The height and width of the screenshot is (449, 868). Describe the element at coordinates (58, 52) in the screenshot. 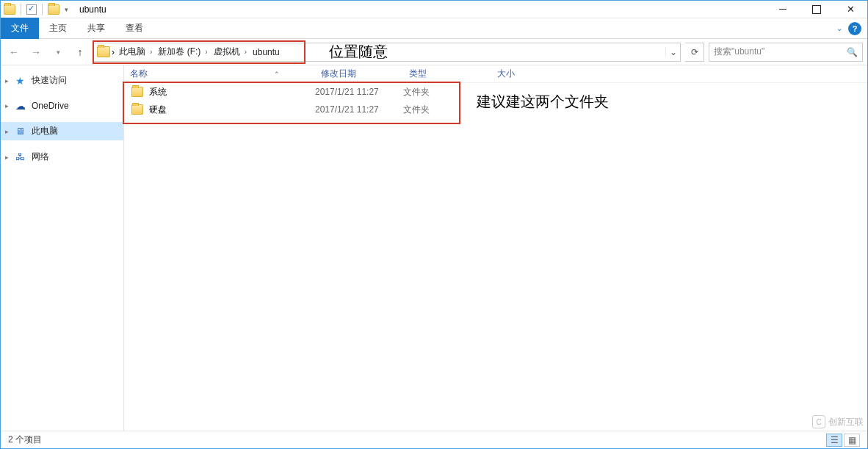

I see `history-dropdown-icon` at that location.